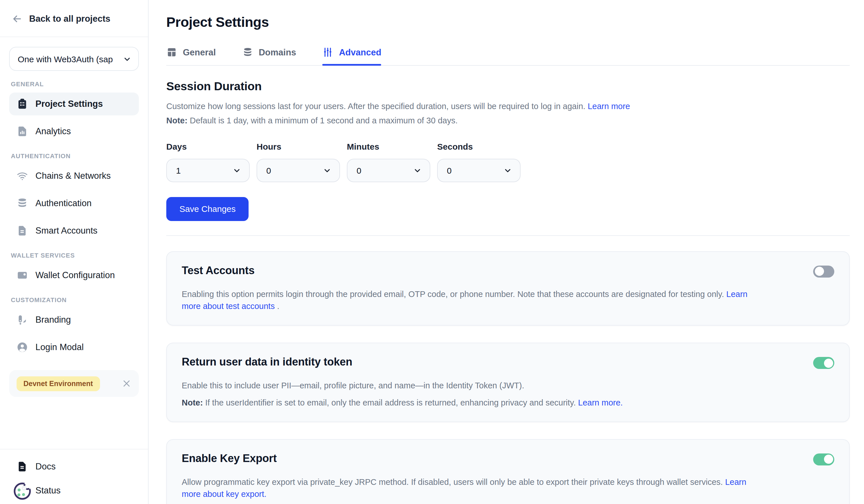 The height and width of the screenshot is (504, 864). What do you see at coordinates (389, 162) in the screenshot?
I see `field-minutes: Minutes0` at bounding box center [389, 162].